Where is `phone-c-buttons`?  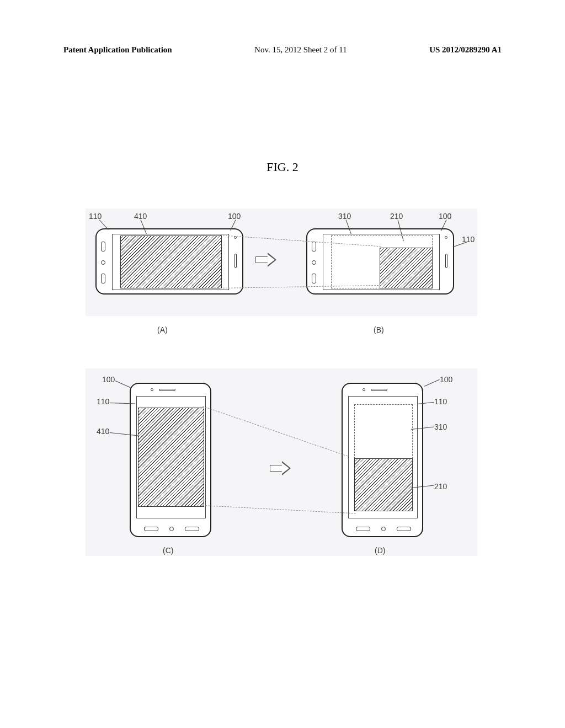
phone-c-buttons is located at coordinates (172, 529).